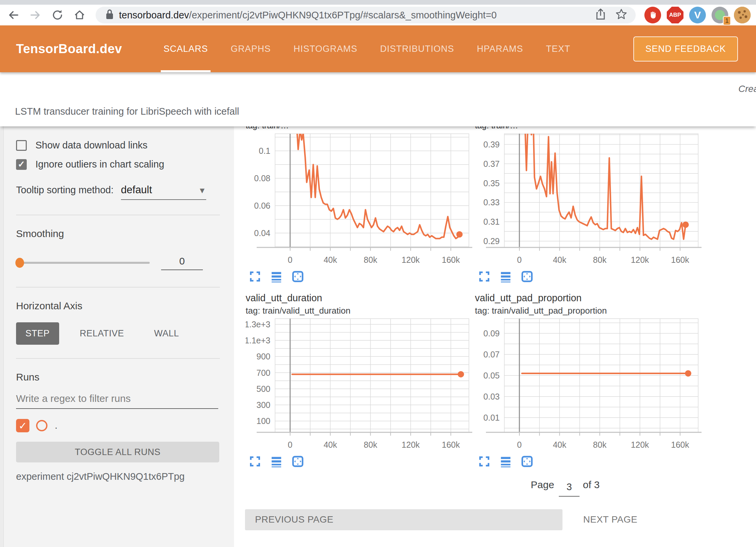  What do you see at coordinates (110, 15) in the screenshot?
I see `lock-icon` at bounding box center [110, 15].